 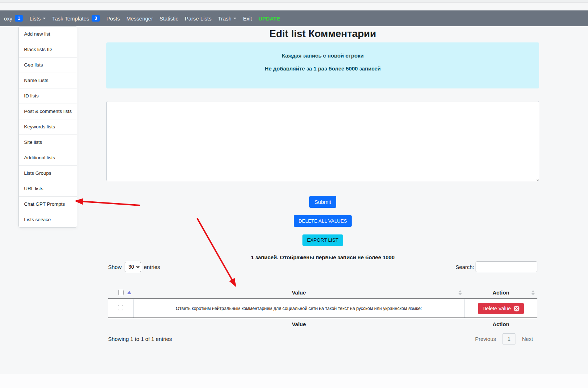 What do you see at coordinates (48, 111) in the screenshot?
I see `menu-item-post-comments-lists: Post & comments lists` at bounding box center [48, 111].